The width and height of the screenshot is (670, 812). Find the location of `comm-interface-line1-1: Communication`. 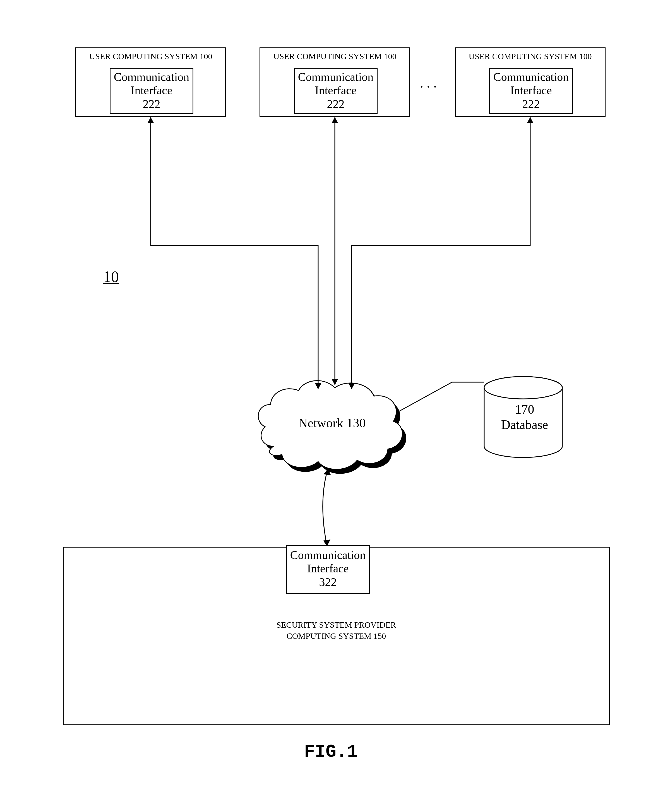

comm-interface-line1-1: Communication is located at coordinates (151, 76).